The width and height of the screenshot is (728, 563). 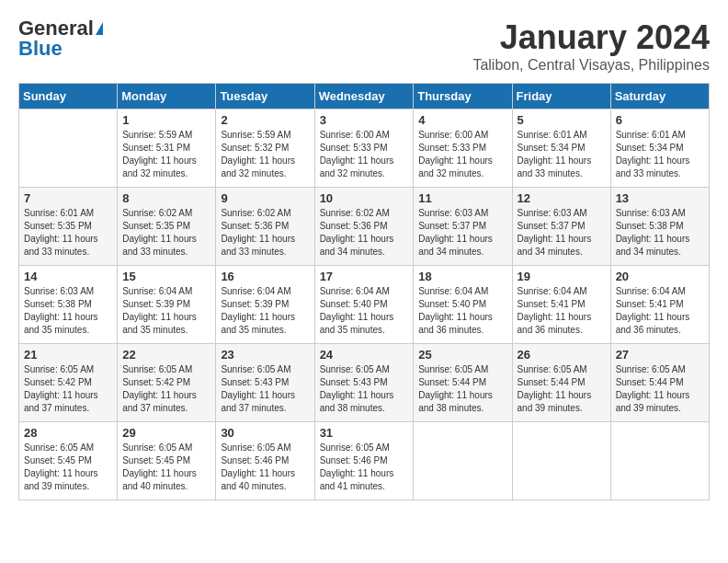 I want to click on day-number: 7, so click(x=68, y=199).